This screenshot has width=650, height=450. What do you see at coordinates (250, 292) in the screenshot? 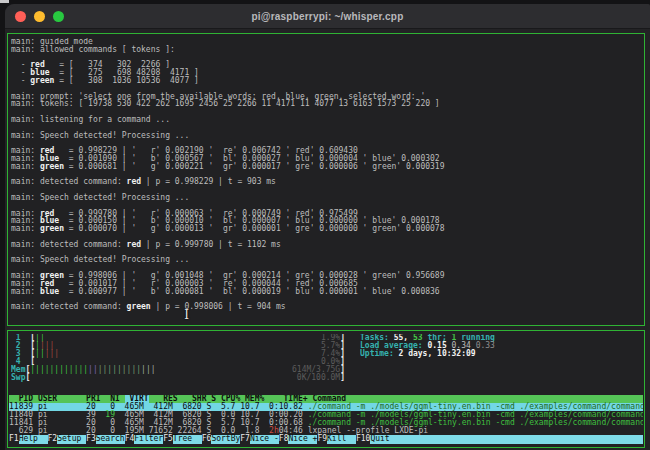
I see `text-segment: = 0.000977 | ' b' 0.000081 ' bl' 0.00001…` at bounding box center [250, 292].